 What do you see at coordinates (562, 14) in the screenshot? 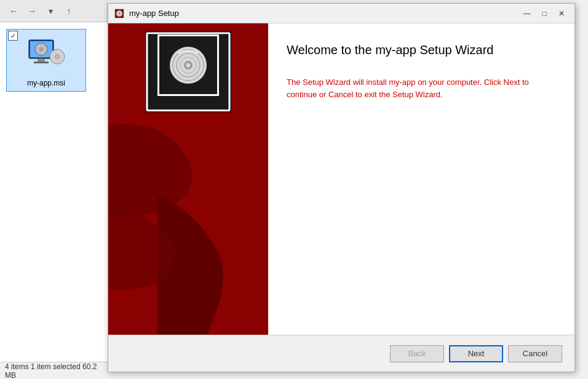
I see `close-button: ✕` at bounding box center [562, 14].